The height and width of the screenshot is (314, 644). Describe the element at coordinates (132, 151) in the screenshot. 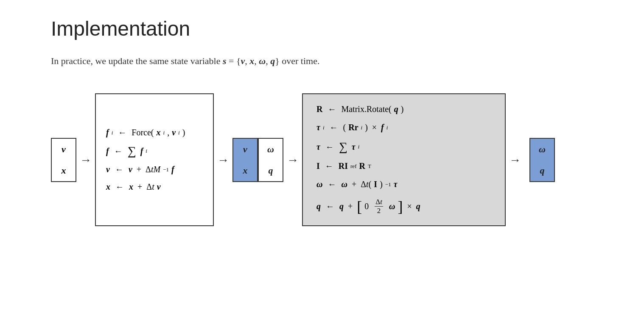

I see `eq-sigma-1: ∑` at that location.